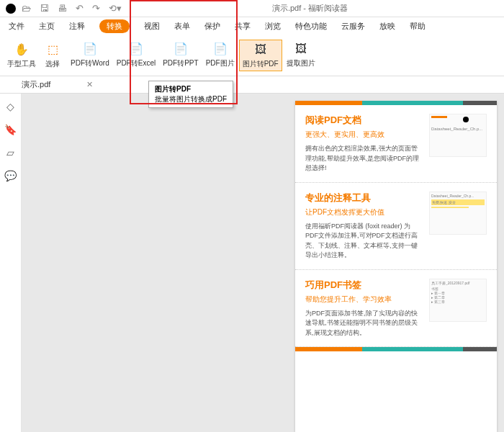 Image resolution: width=504 pixels, height=432 pixels. What do you see at coordinates (45, 9) in the screenshot?
I see `save-icon: 🖫` at bounding box center [45, 9].